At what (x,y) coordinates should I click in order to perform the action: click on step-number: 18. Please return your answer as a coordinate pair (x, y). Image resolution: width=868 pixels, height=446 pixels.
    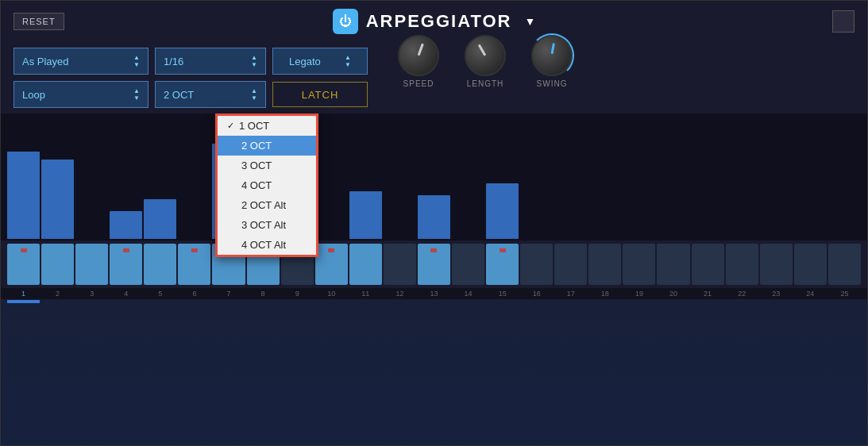
    Looking at the image, I should click on (605, 294).